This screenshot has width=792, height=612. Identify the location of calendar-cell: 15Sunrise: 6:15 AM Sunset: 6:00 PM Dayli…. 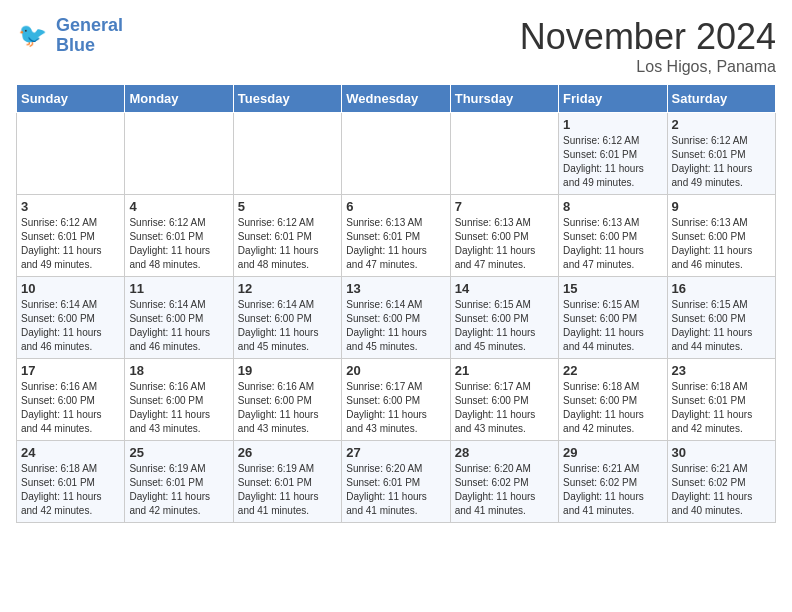
(613, 318).